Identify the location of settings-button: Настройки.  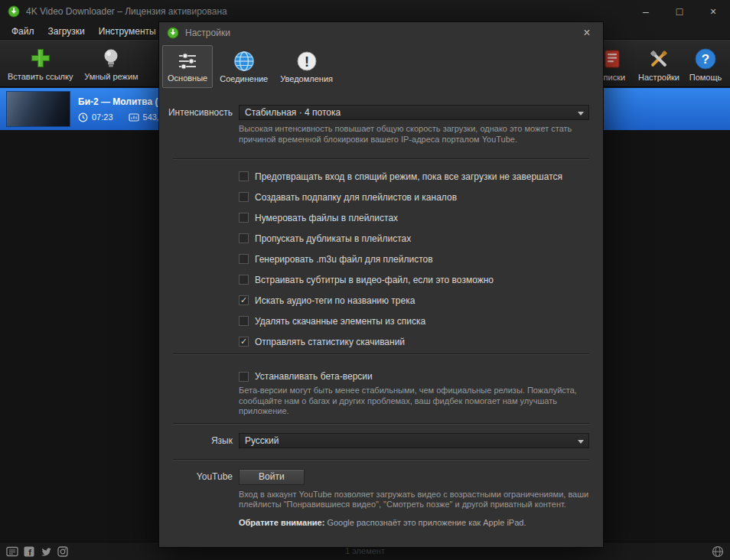
(659, 64).